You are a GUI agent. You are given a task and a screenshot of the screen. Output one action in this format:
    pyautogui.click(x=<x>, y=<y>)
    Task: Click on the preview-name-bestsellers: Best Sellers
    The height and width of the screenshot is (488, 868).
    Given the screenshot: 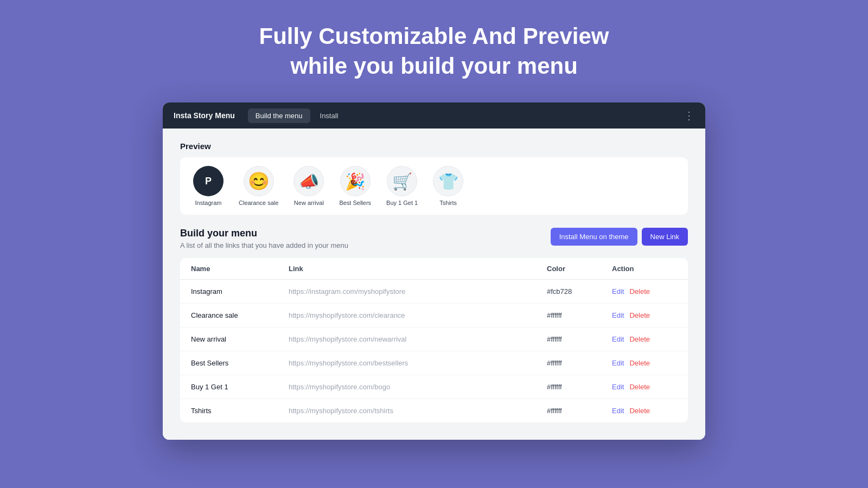 What is the action you would take?
    pyautogui.click(x=355, y=203)
    